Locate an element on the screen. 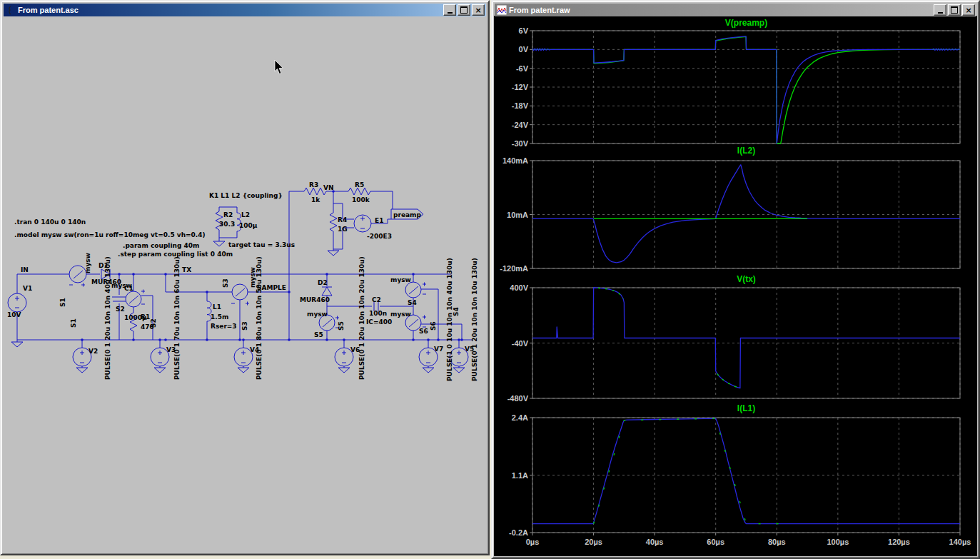 The height and width of the screenshot is (559, 980). y-tick-label: 2.4A is located at coordinates (520, 418).